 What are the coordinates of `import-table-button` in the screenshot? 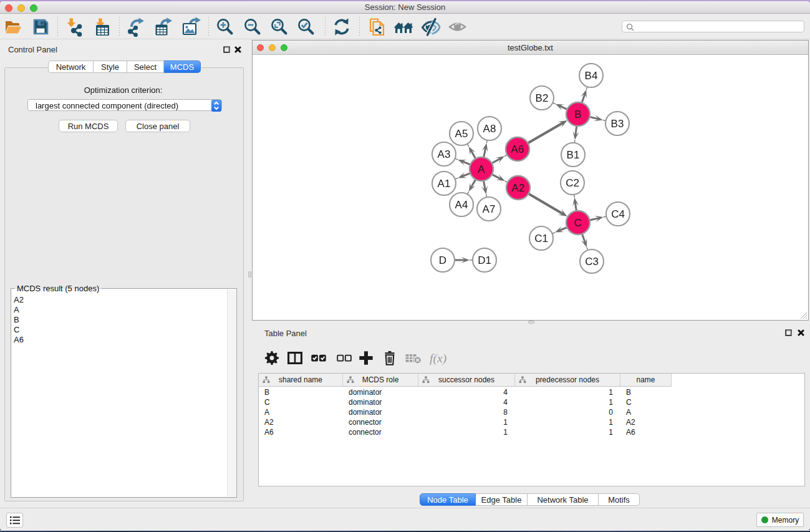 It's located at (102, 27).